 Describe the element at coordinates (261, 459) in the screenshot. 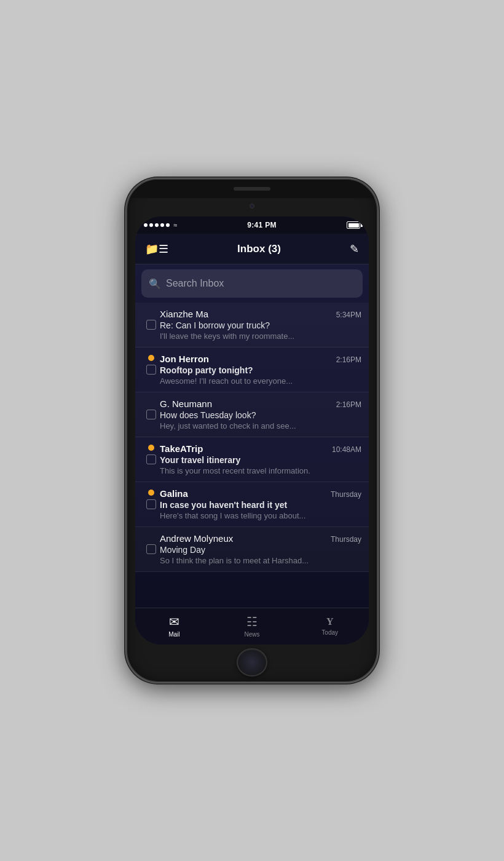

I see `email-content-4: TakeATrip 10:48AM Your travel itinerary …` at that location.